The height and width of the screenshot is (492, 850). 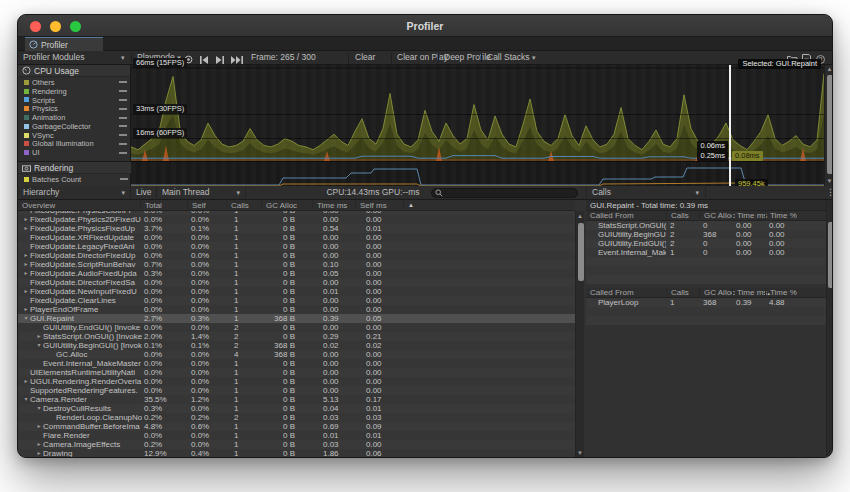 I want to click on table-row: ▸FixedUpdate.DirectorFixedUp0.0%0.0%10 B…, so click(x=296, y=256).